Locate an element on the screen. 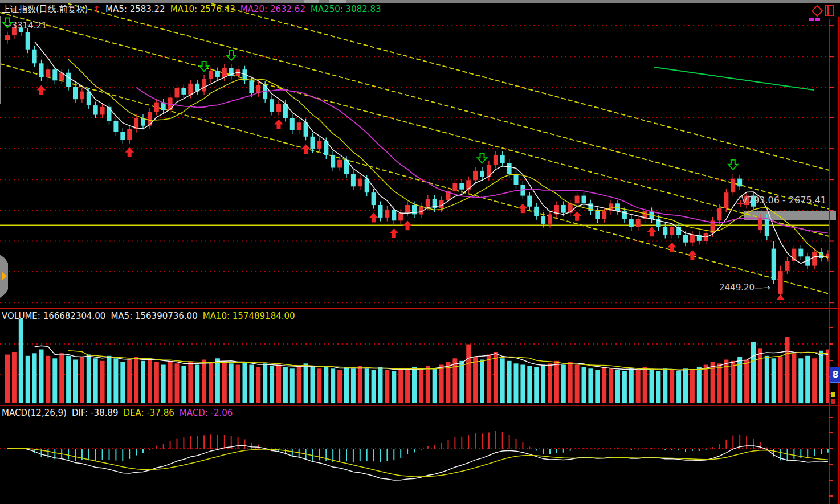 This screenshot has height=504, width=840. volume-value: VOLUME: 166682304.00 is located at coordinates (54, 316).